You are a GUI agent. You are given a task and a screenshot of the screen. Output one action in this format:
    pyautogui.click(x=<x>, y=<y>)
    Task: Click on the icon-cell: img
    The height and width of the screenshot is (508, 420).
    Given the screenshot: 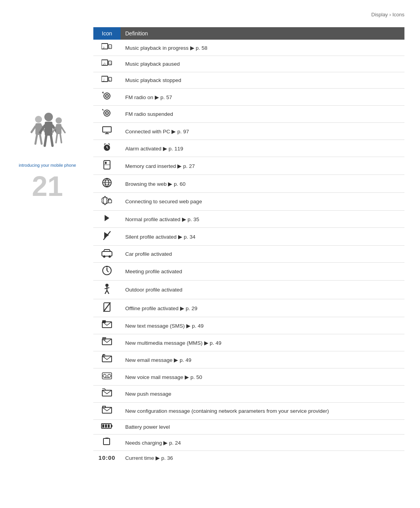 What is the action you would take?
    pyautogui.click(x=107, y=343)
    